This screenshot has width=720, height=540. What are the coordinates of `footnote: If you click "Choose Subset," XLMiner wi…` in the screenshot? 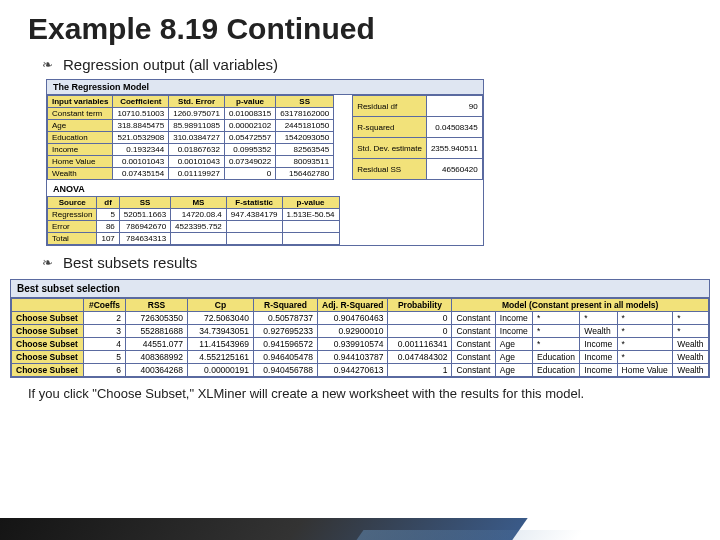 It's located at (360, 390).